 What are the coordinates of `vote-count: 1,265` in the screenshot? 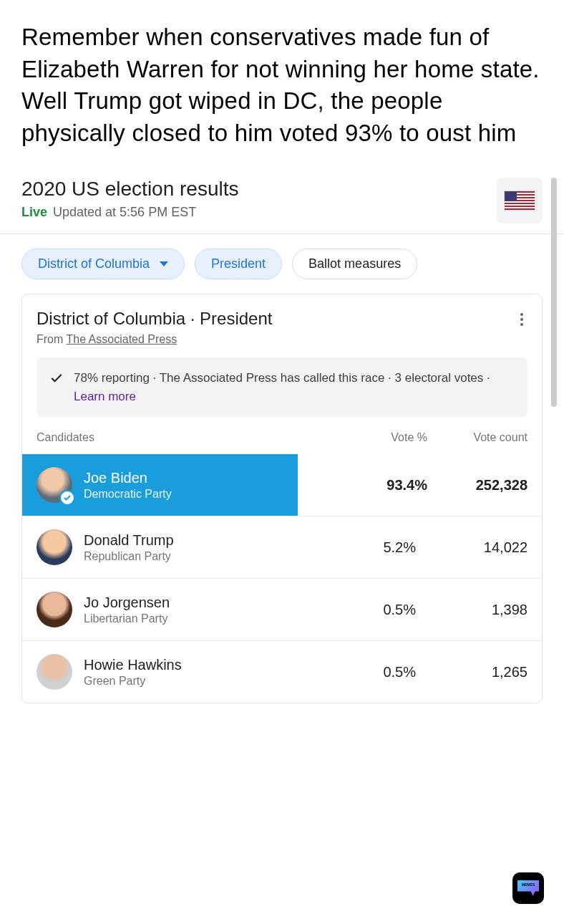 It's located at (477, 672).